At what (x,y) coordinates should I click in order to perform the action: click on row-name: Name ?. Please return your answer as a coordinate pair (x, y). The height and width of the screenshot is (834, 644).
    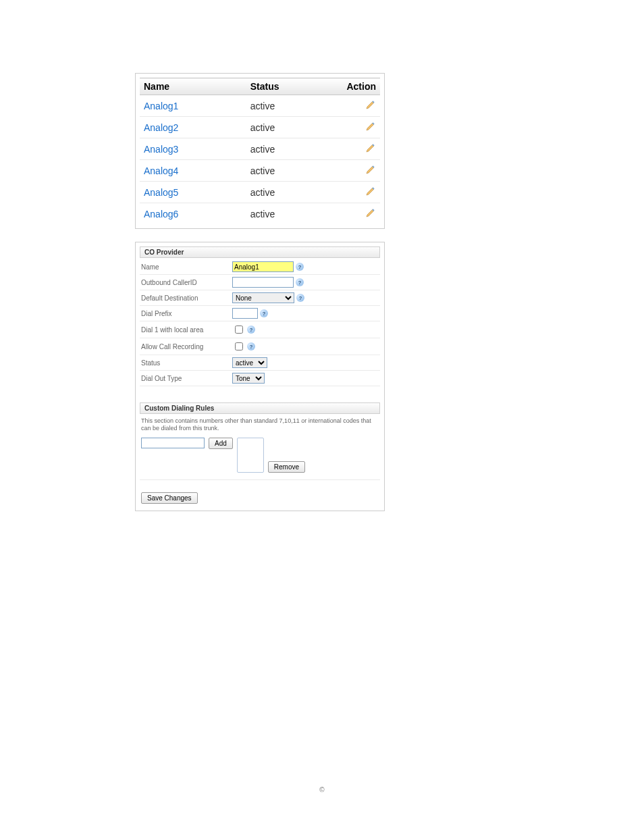
    Looking at the image, I should click on (260, 267).